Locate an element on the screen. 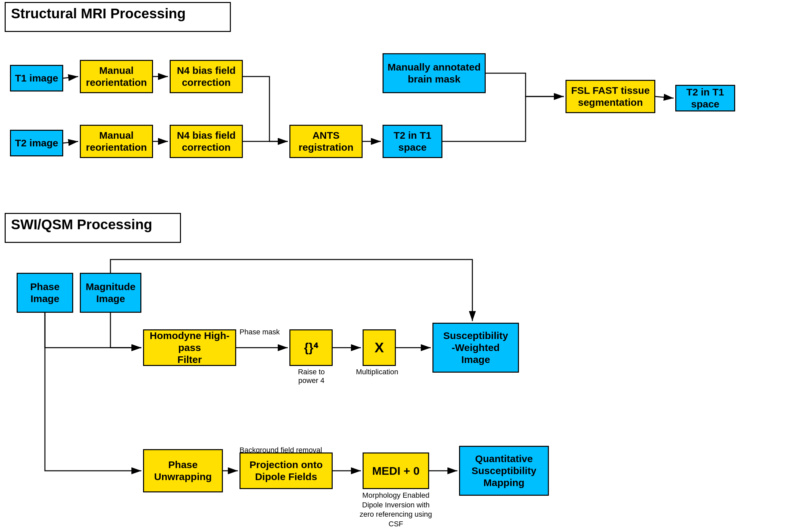 The image size is (812, 528). projection-node: Projection ontoDipole Fields is located at coordinates (286, 471).